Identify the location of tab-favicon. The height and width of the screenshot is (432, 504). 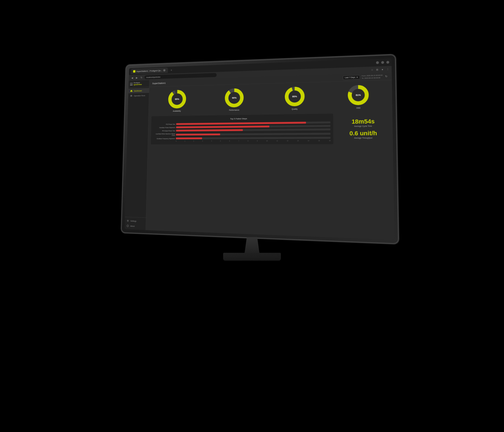
(134, 71).